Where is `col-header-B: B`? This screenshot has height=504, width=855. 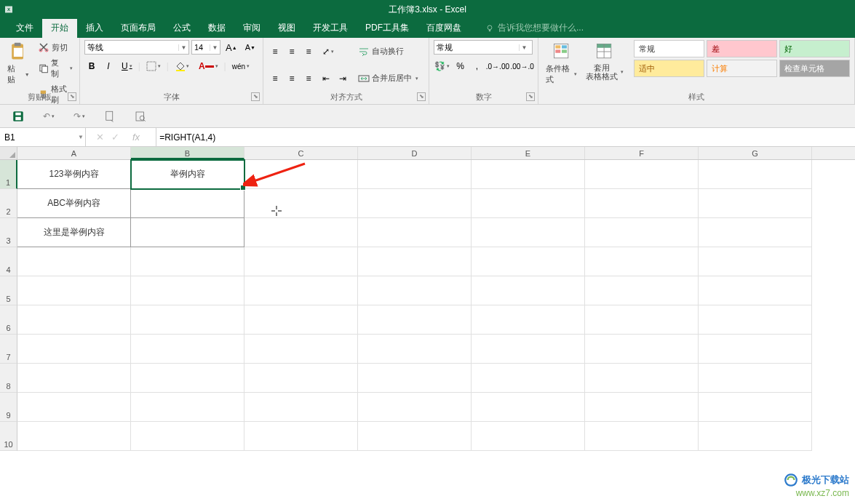
col-header-B: B is located at coordinates (188, 153).